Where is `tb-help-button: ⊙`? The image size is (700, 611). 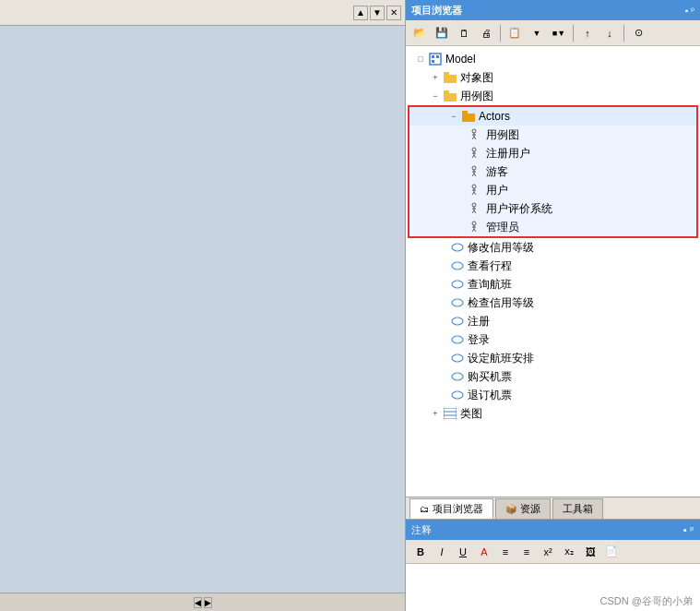 tb-help-button: ⊙ is located at coordinates (638, 33).